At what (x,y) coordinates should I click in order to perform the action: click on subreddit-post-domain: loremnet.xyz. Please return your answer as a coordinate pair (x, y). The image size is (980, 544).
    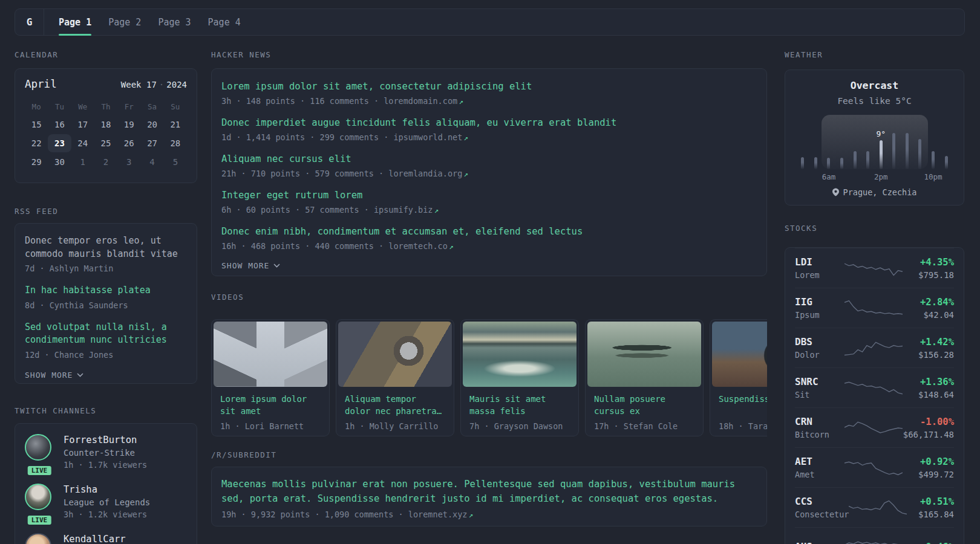
    Looking at the image, I should click on (438, 514).